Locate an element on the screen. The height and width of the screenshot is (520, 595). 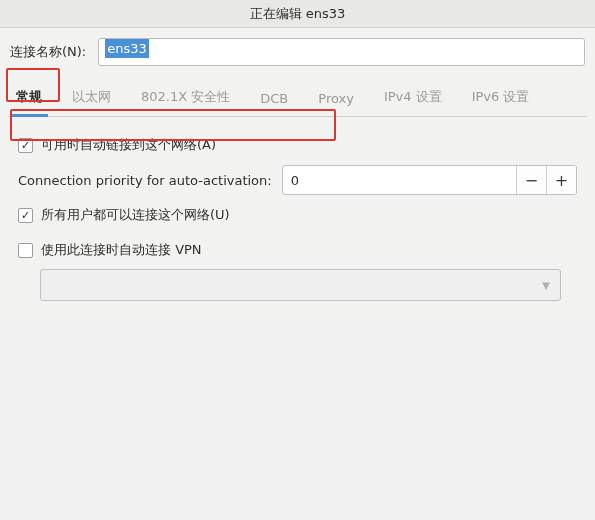
connection-name-input: ens33 is located at coordinates (342, 52).